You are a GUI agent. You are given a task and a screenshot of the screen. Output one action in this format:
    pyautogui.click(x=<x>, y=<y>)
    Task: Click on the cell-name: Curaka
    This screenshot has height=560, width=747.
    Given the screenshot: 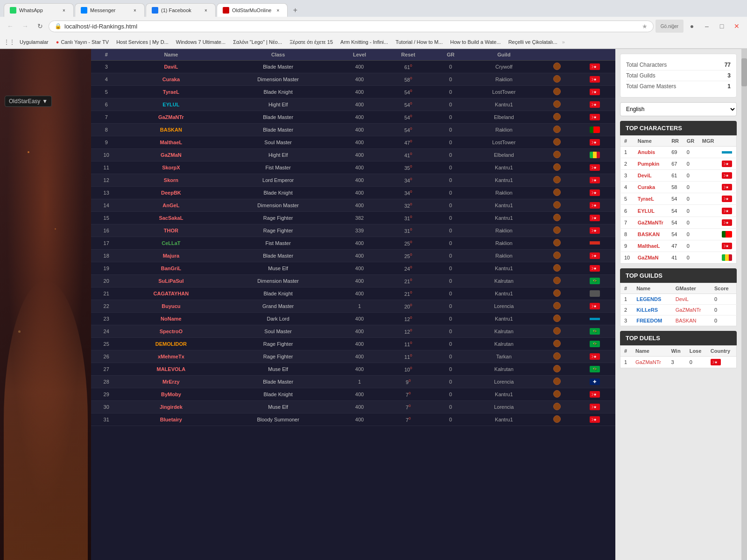 What is the action you would take?
    pyautogui.click(x=171, y=79)
    